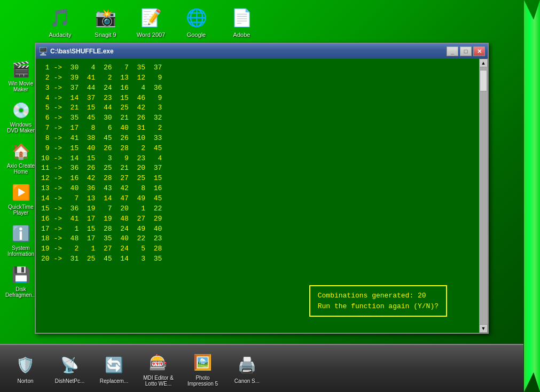 The image size is (540, 392). Describe the element at coordinates (21, 169) in the screenshot. I see `axio-label: Axio CreateHome` at that location.